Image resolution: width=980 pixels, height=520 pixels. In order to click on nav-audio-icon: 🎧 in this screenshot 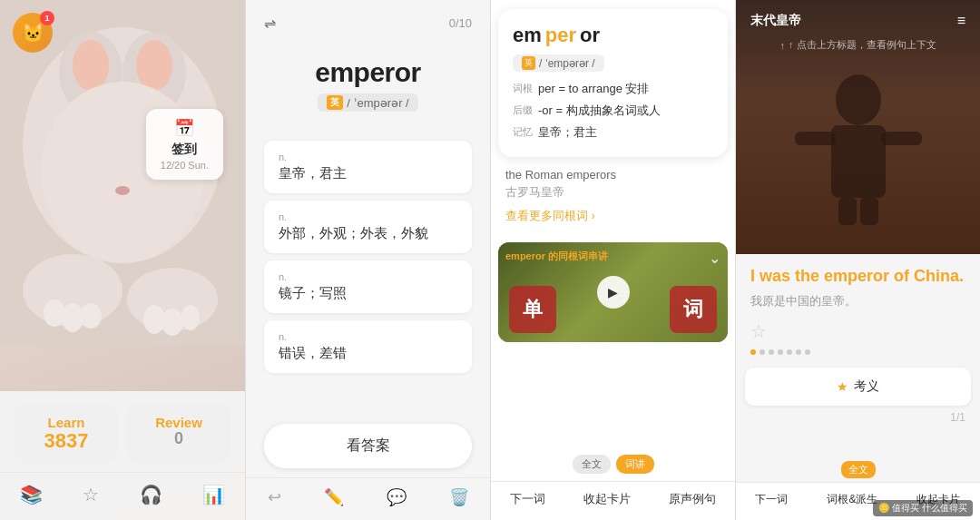, I will do `click(151, 495)`.